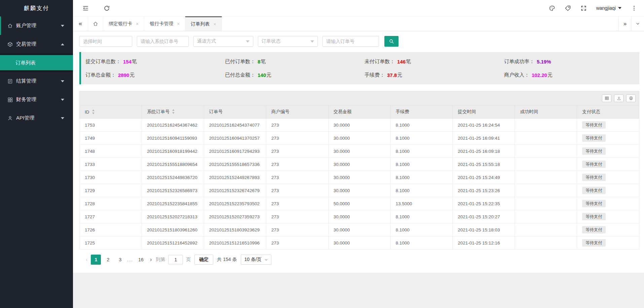 Image resolution: width=644 pixels, height=308 pixels. Describe the element at coordinates (36, 81) in the screenshot. I see `sidebar-item-settlement: 结算管理` at that location.